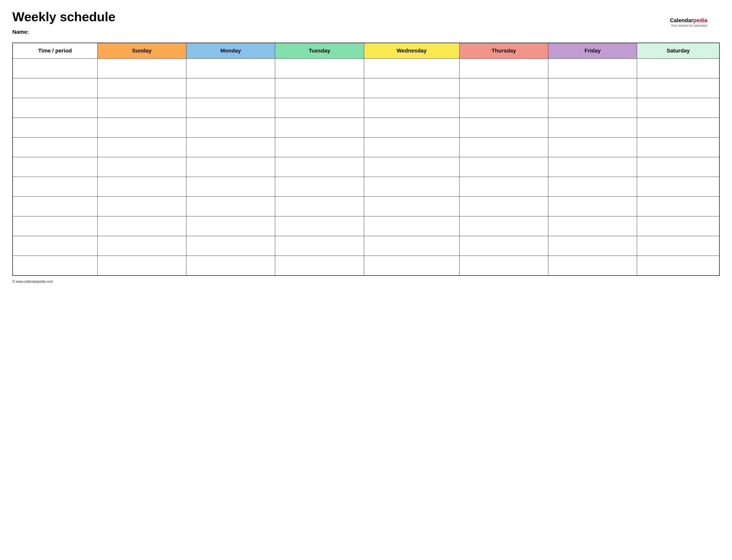 This screenshot has height=560, width=732. I want to click on header-saturday: Saturday, so click(678, 51).